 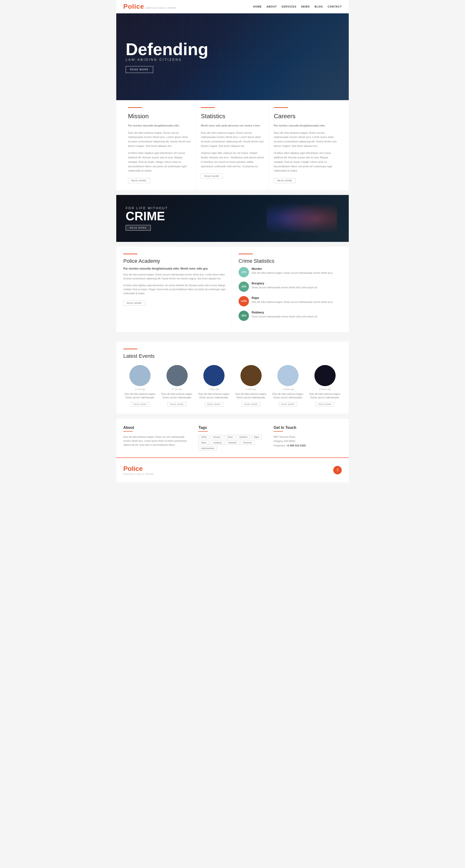 What do you see at coordinates (306, 125) in the screenshot?
I see `col-intro-2: Par montes nasuulla deugliatesuada odio.` at bounding box center [306, 125].